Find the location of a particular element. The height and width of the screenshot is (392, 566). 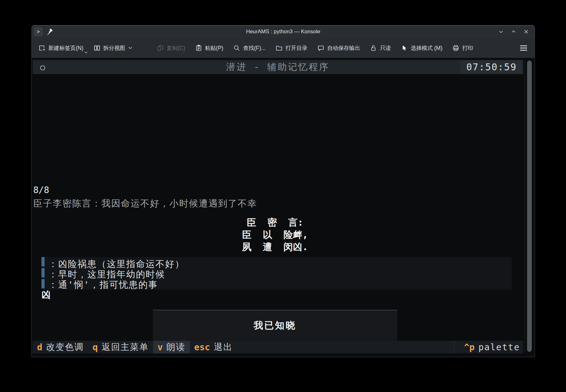

search-icon is located at coordinates (237, 48).